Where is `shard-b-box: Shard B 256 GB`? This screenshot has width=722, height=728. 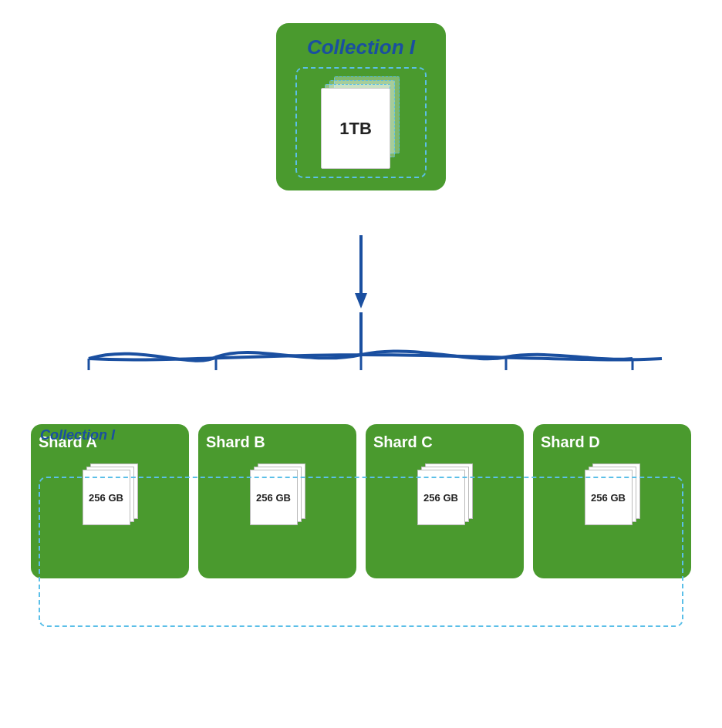 shard-b-box: Shard B 256 GB is located at coordinates (278, 501).